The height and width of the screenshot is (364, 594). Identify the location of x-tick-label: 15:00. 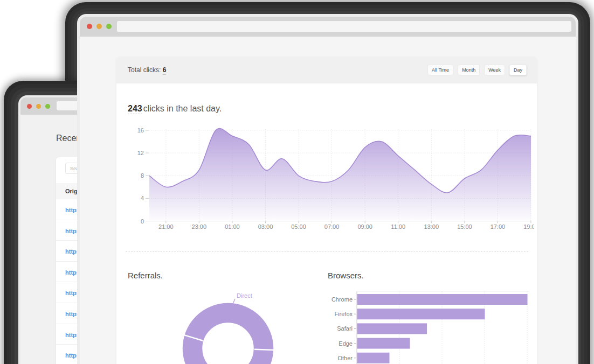
(465, 227).